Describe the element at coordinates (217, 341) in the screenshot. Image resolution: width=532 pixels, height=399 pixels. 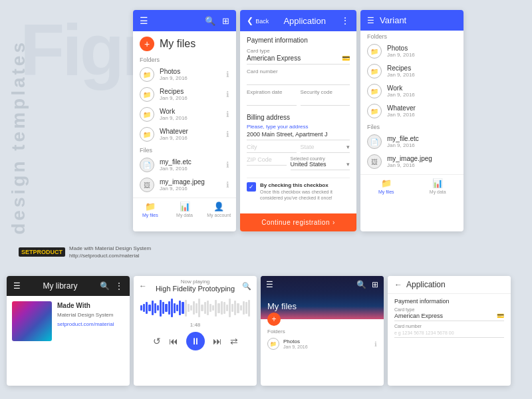
I see `skip-forward-button: ⏭` at that location.